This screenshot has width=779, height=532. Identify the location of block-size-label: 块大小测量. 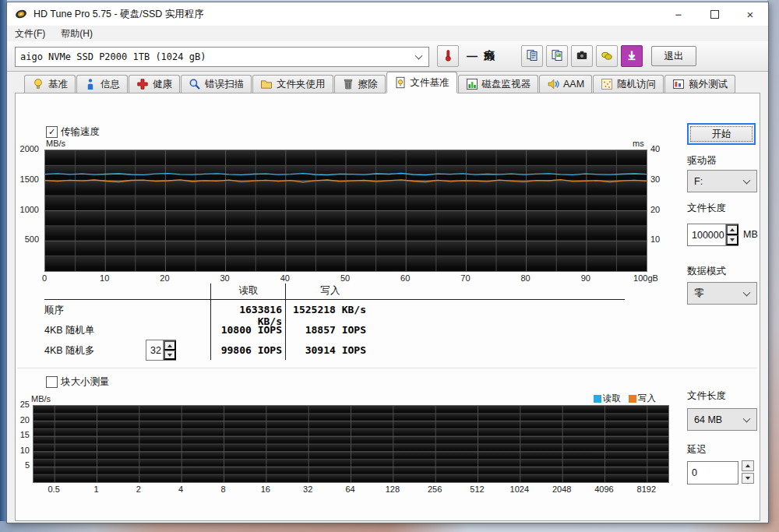
(86, 382).